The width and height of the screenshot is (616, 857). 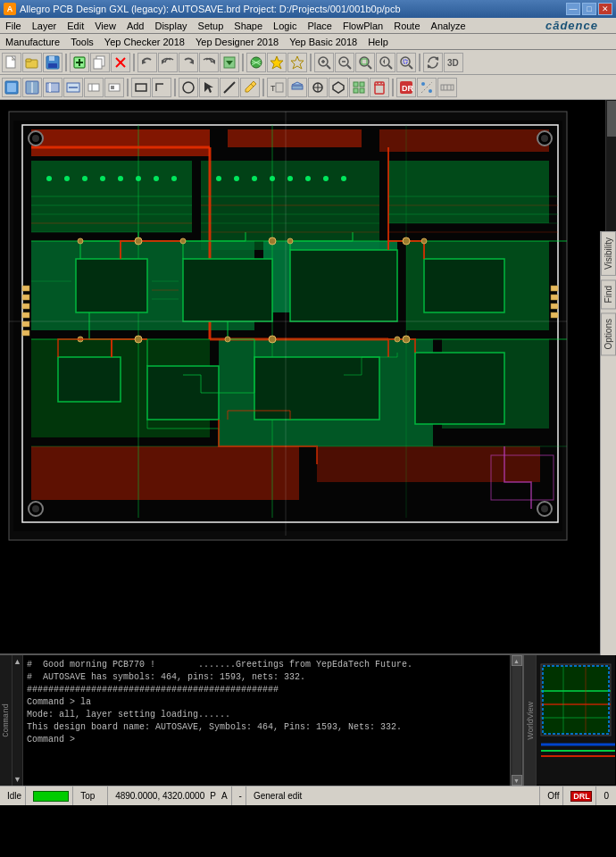 What do you see at coordinates (320, 25) in the screenshot?
I see `menu-place: Place` at bounding box center [320, 25].